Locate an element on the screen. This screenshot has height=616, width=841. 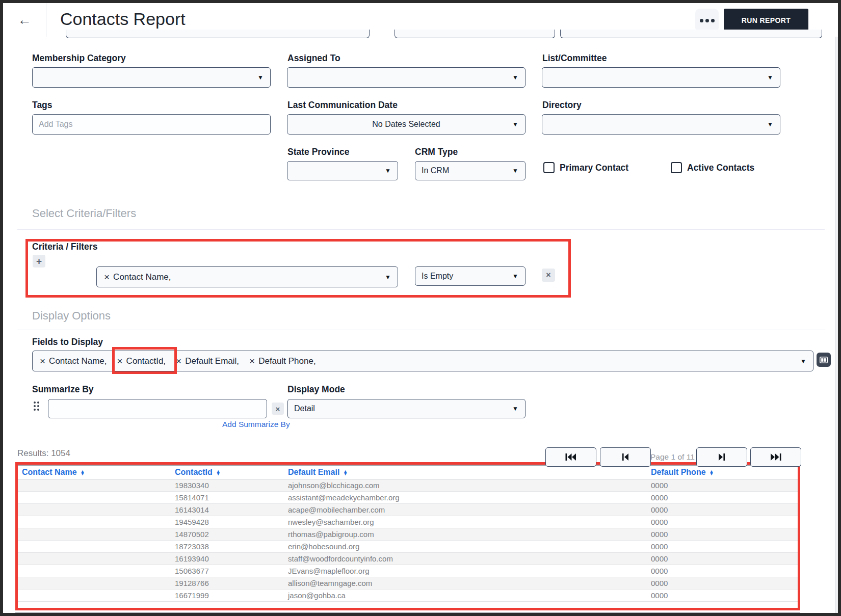
column-settings-button is located at coordinates (824, 360).